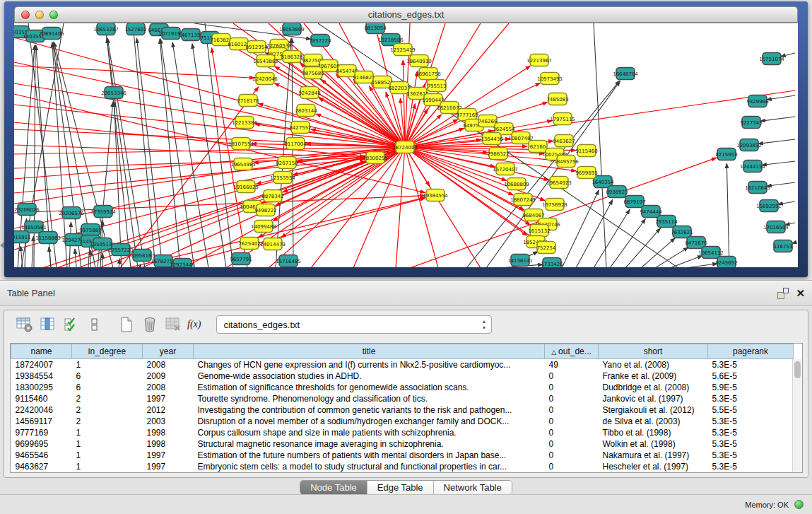 The height and width of the screenshot is (514, 812). I want to click on graph-node: 9875685, so click(312, 74).